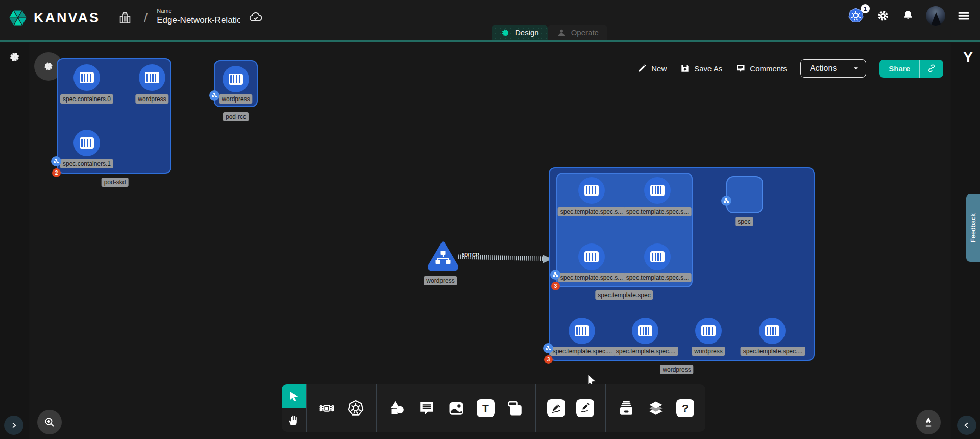 The width and height of the screenshot is (980, 439). What do you see at coordinates (549, 33) in the screenshot?
I see `mode-tabs: Design Operate` at bounding box center [549, 33].